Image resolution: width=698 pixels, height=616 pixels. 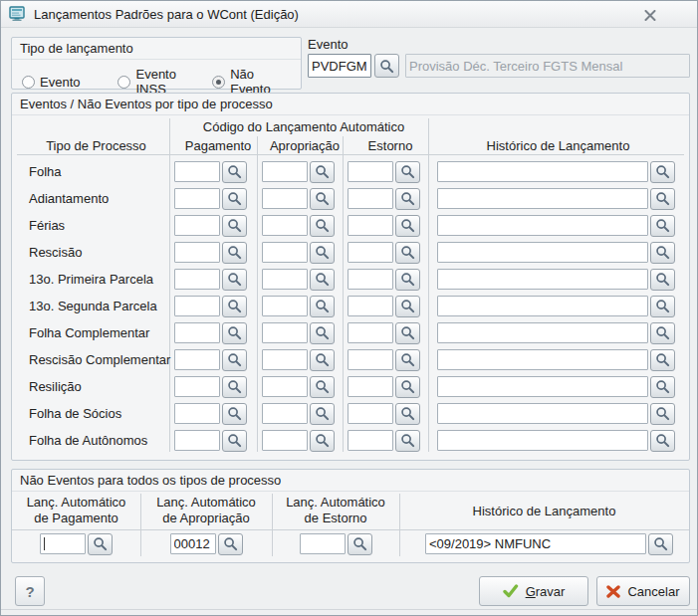 What do you see at coordinates (51, 82) in the screenshot?
I see `radio-option: Evento` at bounding box center [51, 82].